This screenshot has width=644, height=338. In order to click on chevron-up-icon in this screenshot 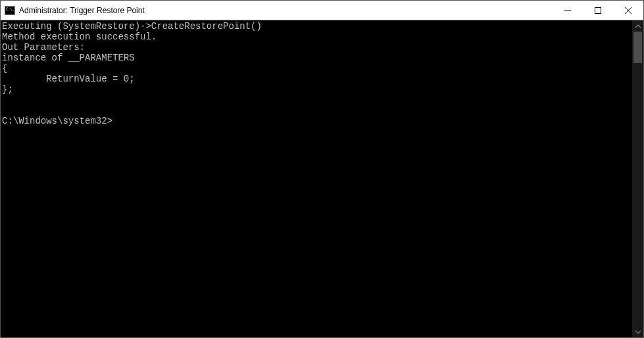, I will do `click(638, 26)`.